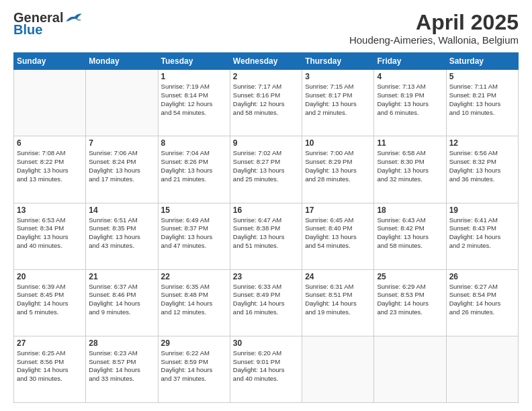 This screenshot has width=532, height=411. I want to click on calendar-cell: 14Sunrise: 6:51 AM Sunset: 8:35 PM Dayli…, so click(122, 236).